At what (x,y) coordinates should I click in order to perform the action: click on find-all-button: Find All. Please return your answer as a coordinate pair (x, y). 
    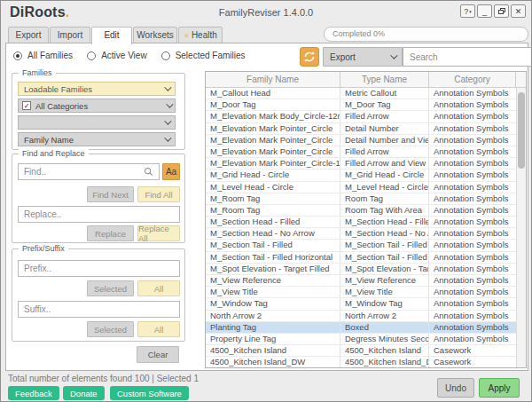
    Looking at the image, I should click on (159, 194).